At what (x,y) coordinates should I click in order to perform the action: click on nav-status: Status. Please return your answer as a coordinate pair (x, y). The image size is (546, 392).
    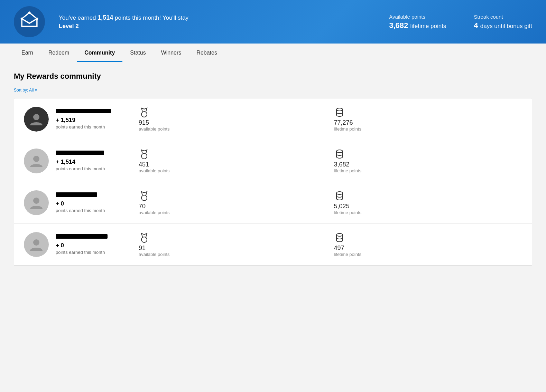
    Looking at the image, I should click on (138, 52).